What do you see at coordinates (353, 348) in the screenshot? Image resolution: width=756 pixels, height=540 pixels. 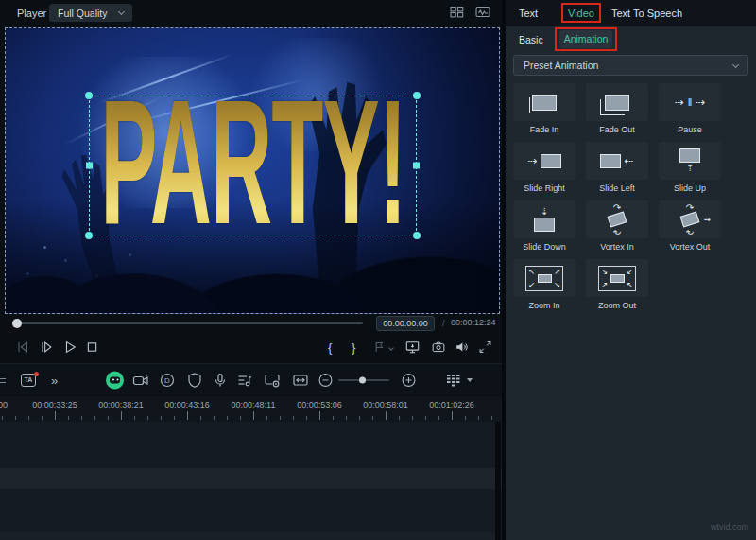 I see `mark-out-icon: }` at bounding box center [353, 348].